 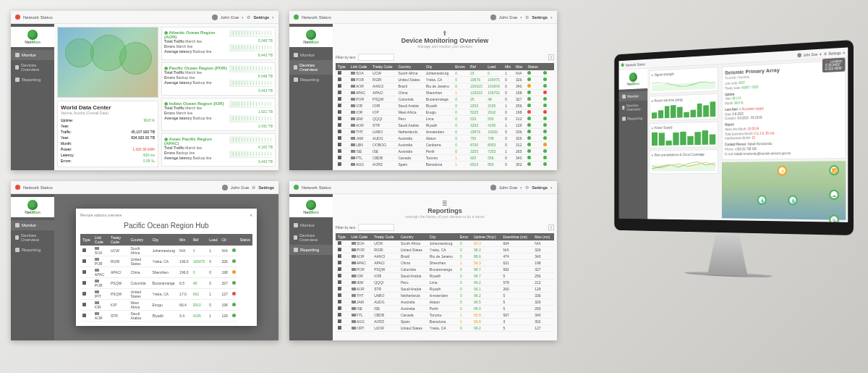 What do you see at coordinates (516, 237) in the screenshot?
I see `column-header: Downtime (ms)` at bounding box center [516, 237].